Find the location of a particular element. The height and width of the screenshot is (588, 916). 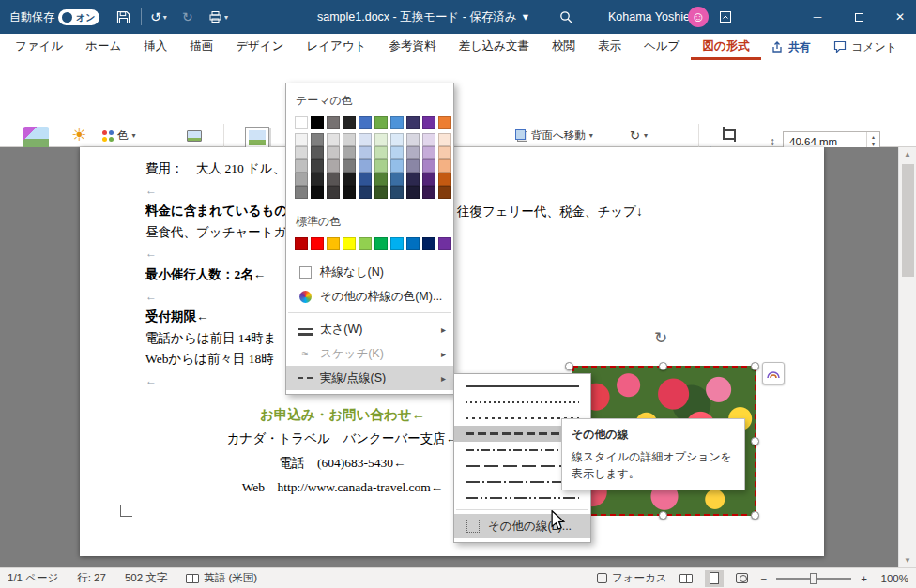

tab-校閲: 校閲 is located at coordinates (563, 47).